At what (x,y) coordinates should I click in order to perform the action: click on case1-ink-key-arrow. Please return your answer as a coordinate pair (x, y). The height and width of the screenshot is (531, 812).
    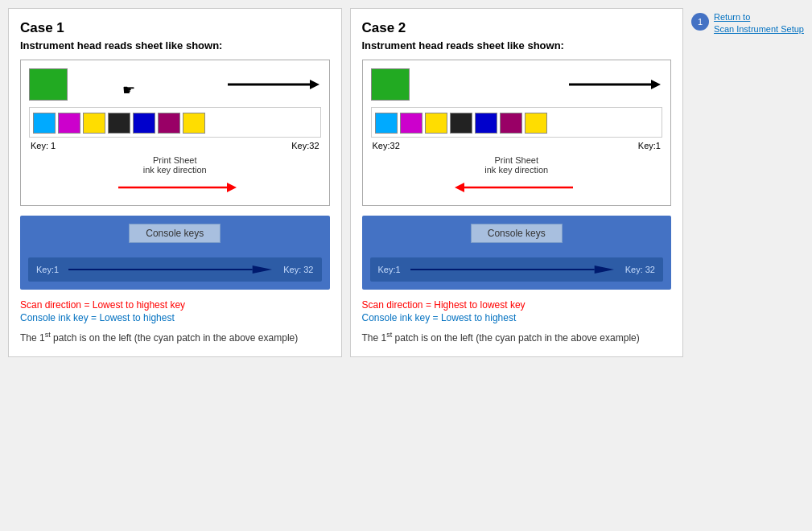
    Looking at the image, I should click on (175, 187).